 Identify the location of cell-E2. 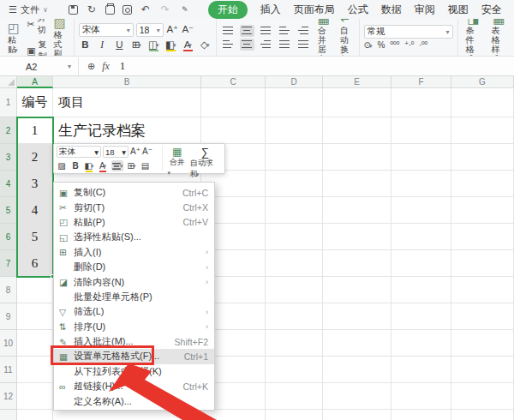
(357, 130).